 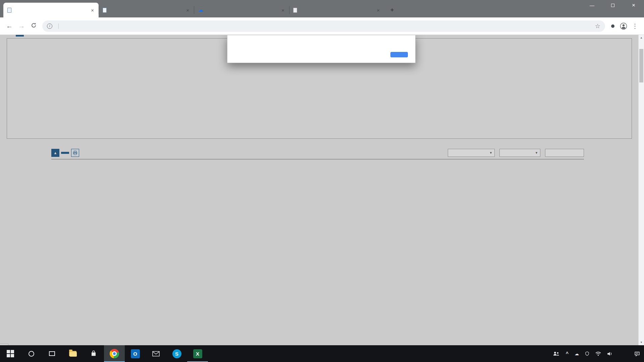 I want to click on task-view-icon, so click(x=52, y=354).